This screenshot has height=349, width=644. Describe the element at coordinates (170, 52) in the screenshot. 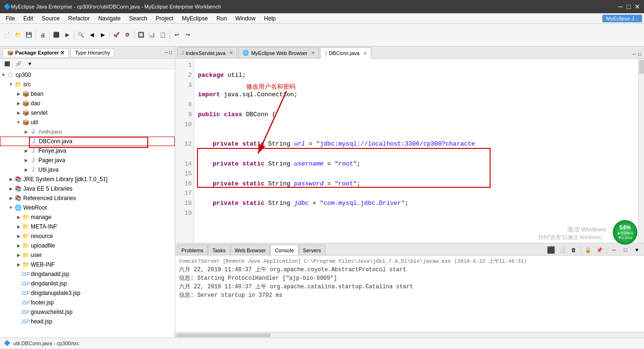

I see `panel-maximize-icon: □` at that location.